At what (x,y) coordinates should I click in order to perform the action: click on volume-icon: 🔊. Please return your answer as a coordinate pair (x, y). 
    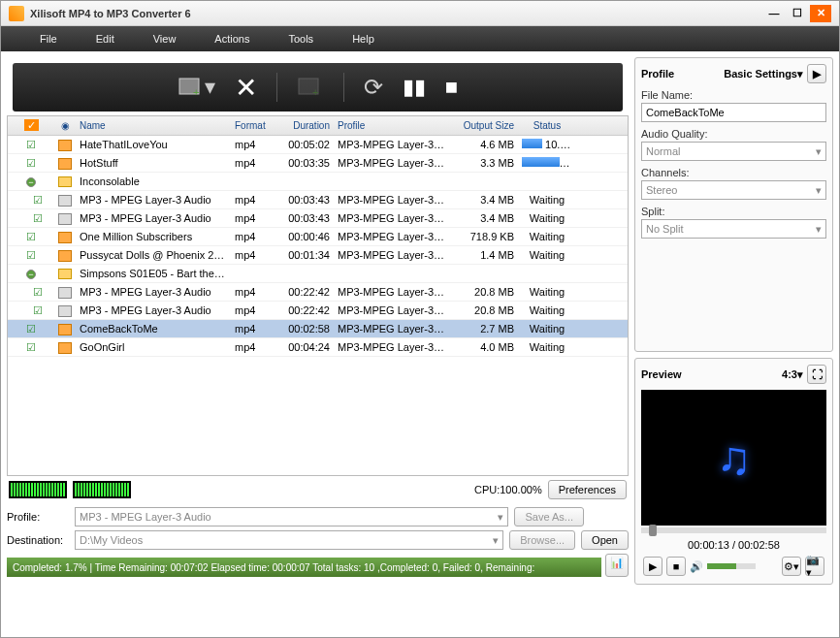
    Looking at the image, I should click on (696, 566).